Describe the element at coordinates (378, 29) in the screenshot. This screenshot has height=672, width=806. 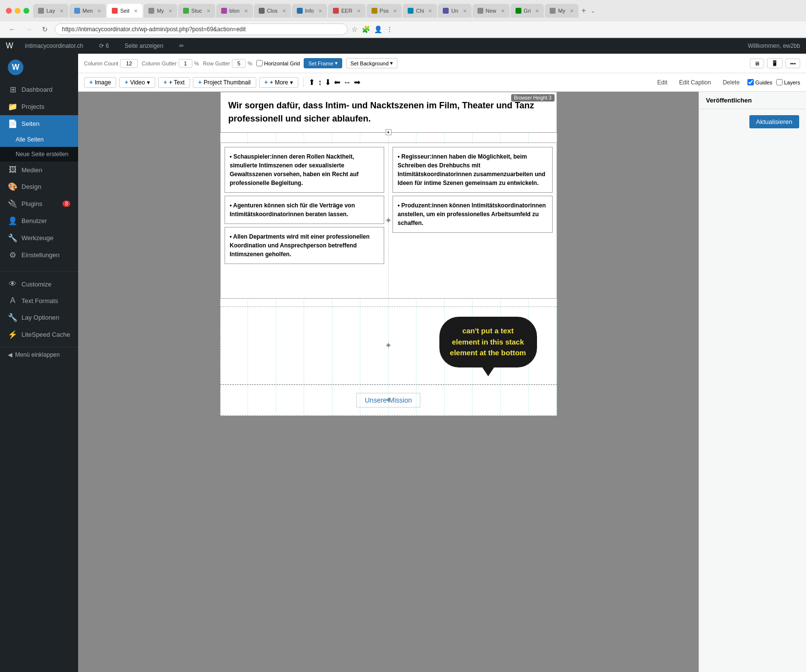
I see `profile-icon: 👤` at that location.